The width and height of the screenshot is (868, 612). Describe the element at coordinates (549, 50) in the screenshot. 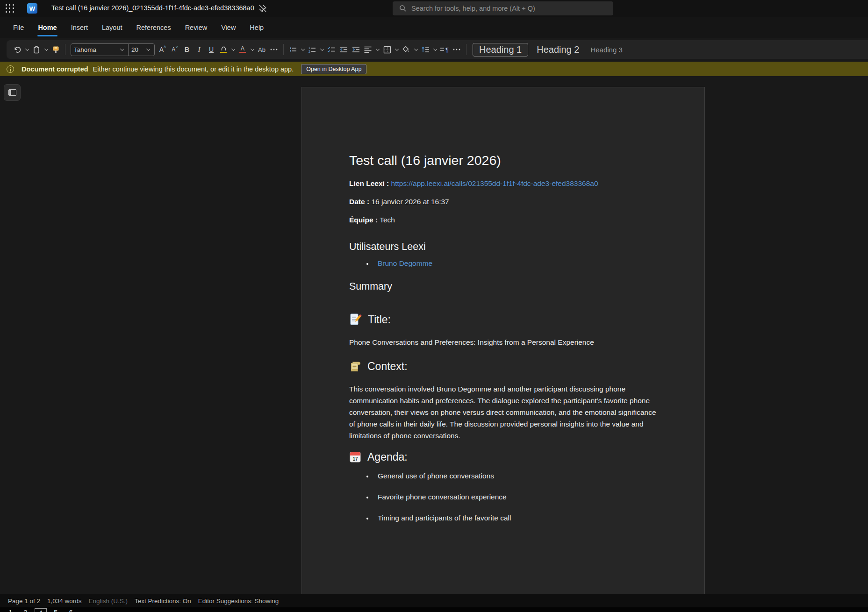

I see `styles-gallery: Heading 1 Heading 2 Heading 3` at that location.